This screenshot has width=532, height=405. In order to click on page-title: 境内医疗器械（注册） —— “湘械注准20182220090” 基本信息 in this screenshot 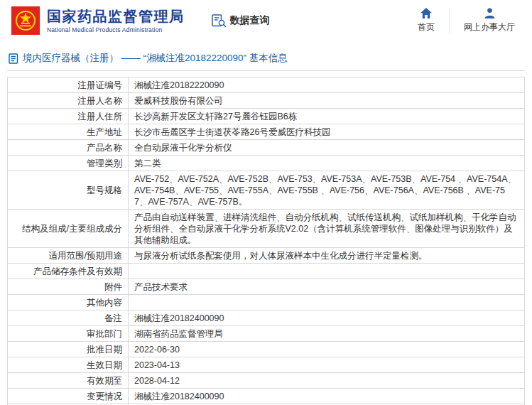, I will do `click(155, 58)`.